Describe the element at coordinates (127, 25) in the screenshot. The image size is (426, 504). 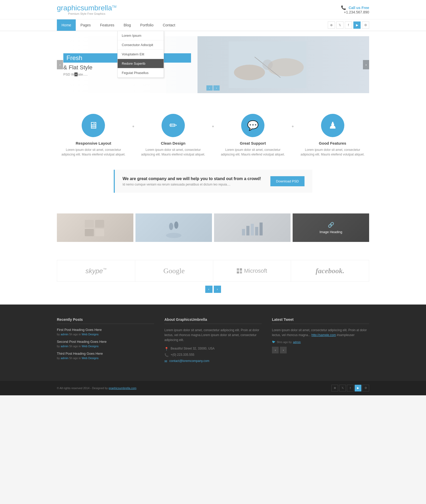
I see `nav-blog: Blog` at that location.